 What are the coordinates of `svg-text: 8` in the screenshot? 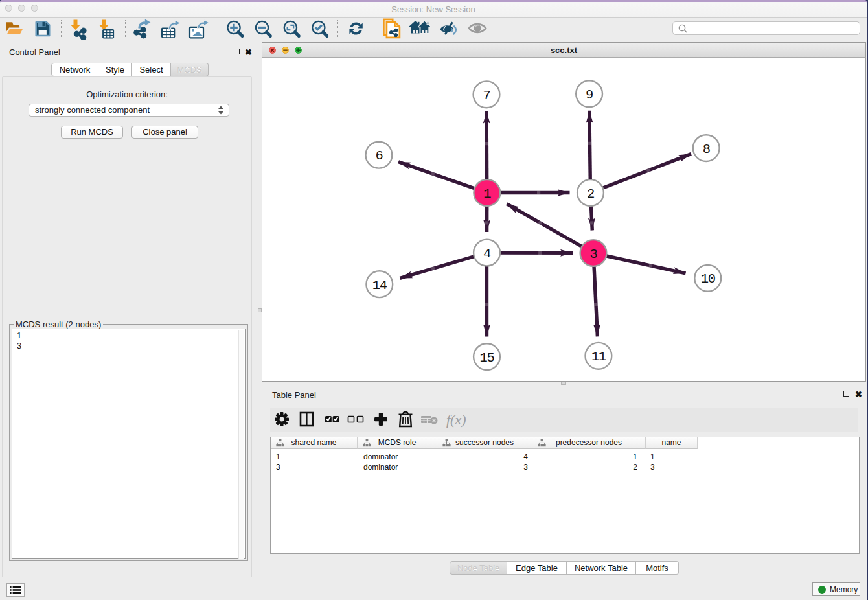 It's located at (706, 149).